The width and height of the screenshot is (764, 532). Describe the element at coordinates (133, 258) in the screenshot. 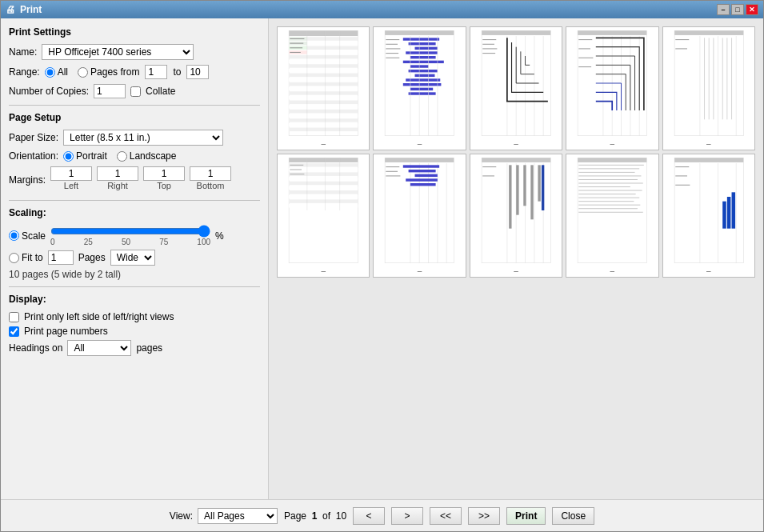

I see `wide-select: Wide Tall` at that location.